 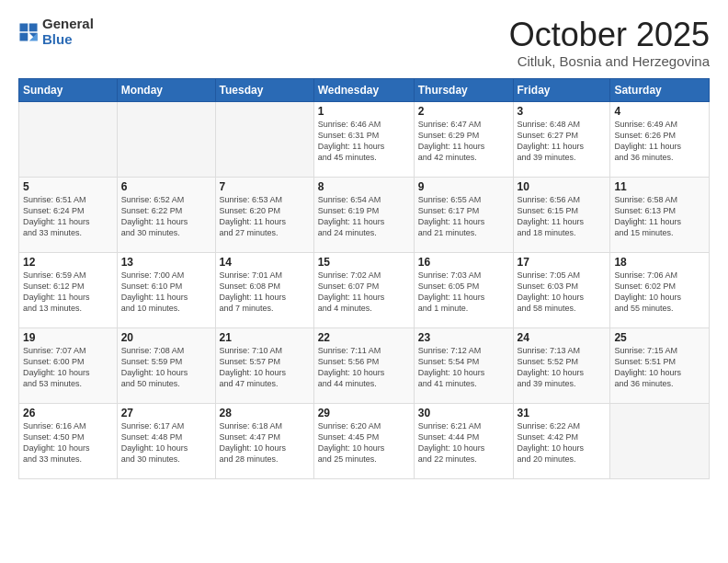 I want to click on day-number: 11, so click(x=660, y=187).